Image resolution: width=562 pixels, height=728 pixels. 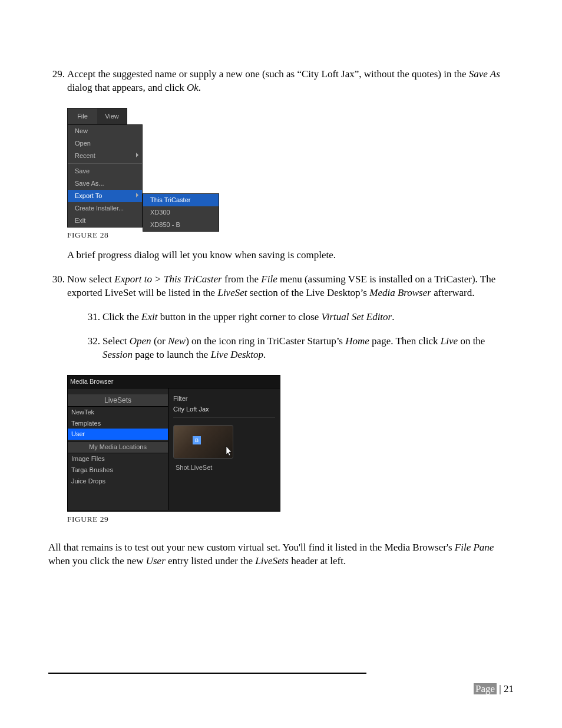 I want to click on step-30-num: 30., so click(x=58, y=403).